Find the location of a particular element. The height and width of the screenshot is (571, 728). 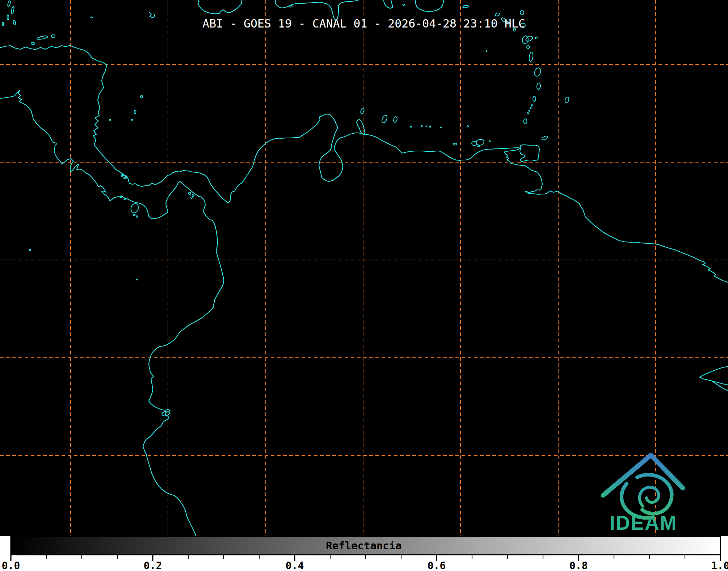

map-title: ABI - GOES 19 - CANAL 01 - 2026-04-28 23… is located at coordinates (363, 24).